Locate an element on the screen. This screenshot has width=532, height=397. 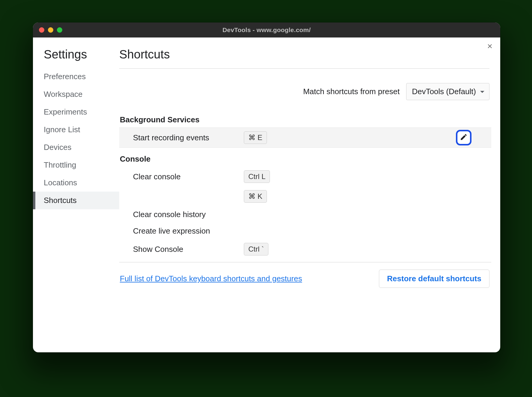
pencil-icon is located at coordinates (464, 138).